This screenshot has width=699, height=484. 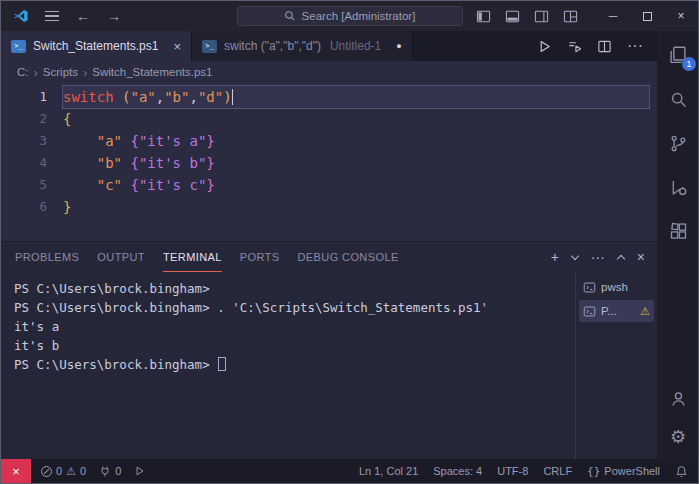 What do you see at coordinates (616, 287) in the screenshot?
I see `terminal-list-item: pwsh` at bounding box center [616, 287].